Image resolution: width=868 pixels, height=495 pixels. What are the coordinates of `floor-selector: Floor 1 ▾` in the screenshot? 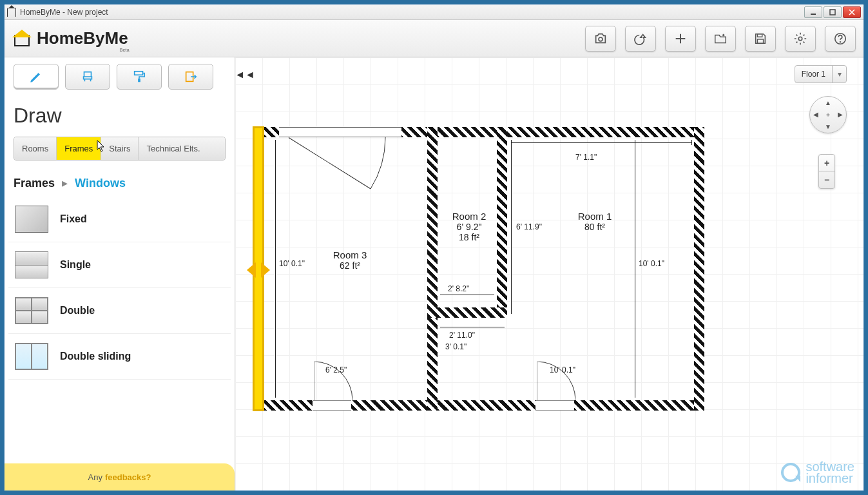 It's located at (821, 74).